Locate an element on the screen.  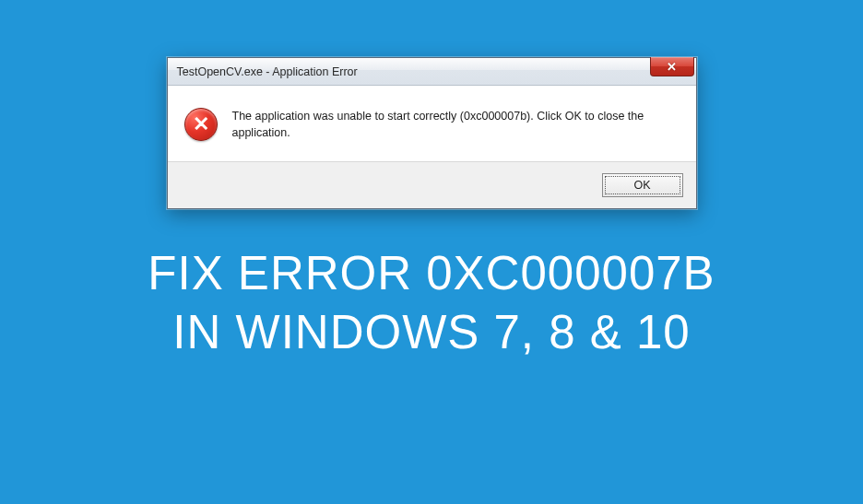
headline-line-2: IN WINDOWS 7, 8 & 10 is located at coordinates (432, 333).